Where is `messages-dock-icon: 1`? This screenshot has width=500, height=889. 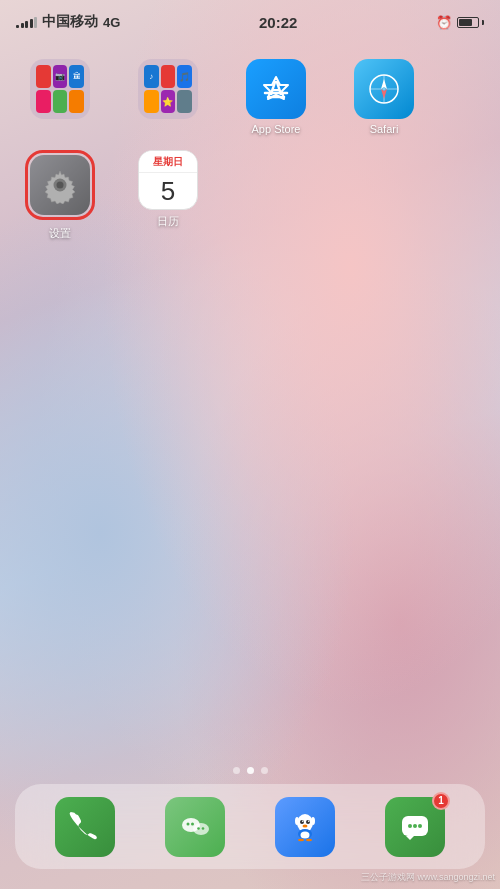 messages-dock-icon: 1 is located at coordinates (415, 827).